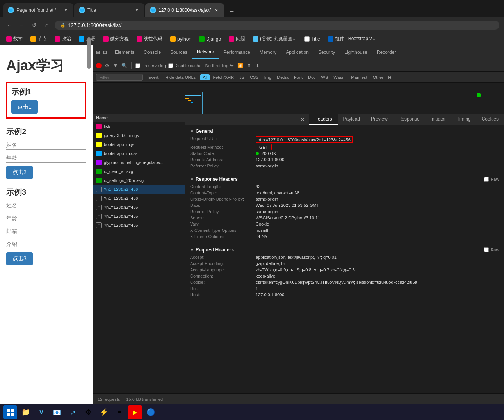 Image resolution: width=504 pixels, height=420 pixels. Describe the element at coordinates (39, 39) in the screenshot. I see `bookmark-2: 节点` at that location.